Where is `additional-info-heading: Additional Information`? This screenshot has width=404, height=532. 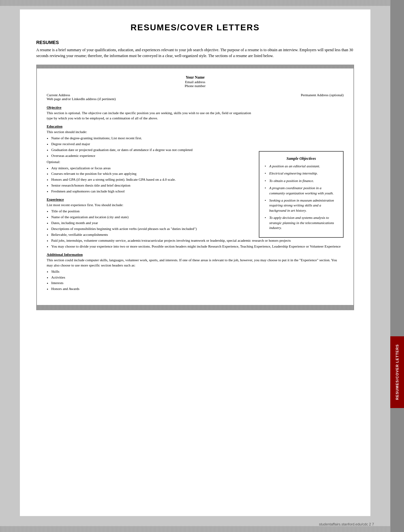 additional-info-heading: Additional Information is located at coordinates (195, 254).